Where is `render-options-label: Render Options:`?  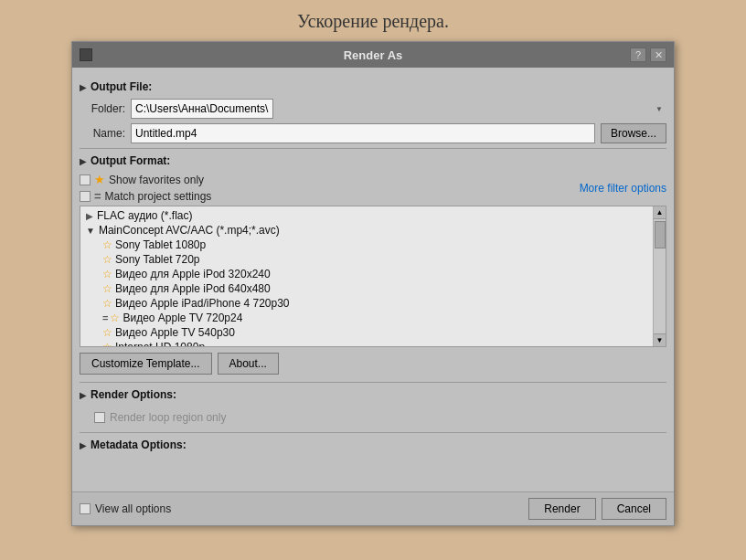 render-options-label: Render Options: is located at coordinates (133, 395).